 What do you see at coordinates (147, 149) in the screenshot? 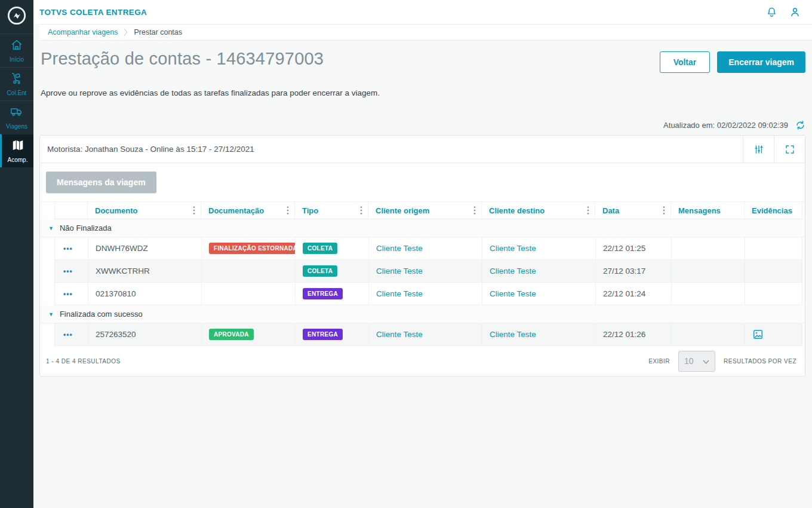
I see `driver-info: Motorista: Jonathan Souza - Online às 15…` at bounding box center [147, 149].